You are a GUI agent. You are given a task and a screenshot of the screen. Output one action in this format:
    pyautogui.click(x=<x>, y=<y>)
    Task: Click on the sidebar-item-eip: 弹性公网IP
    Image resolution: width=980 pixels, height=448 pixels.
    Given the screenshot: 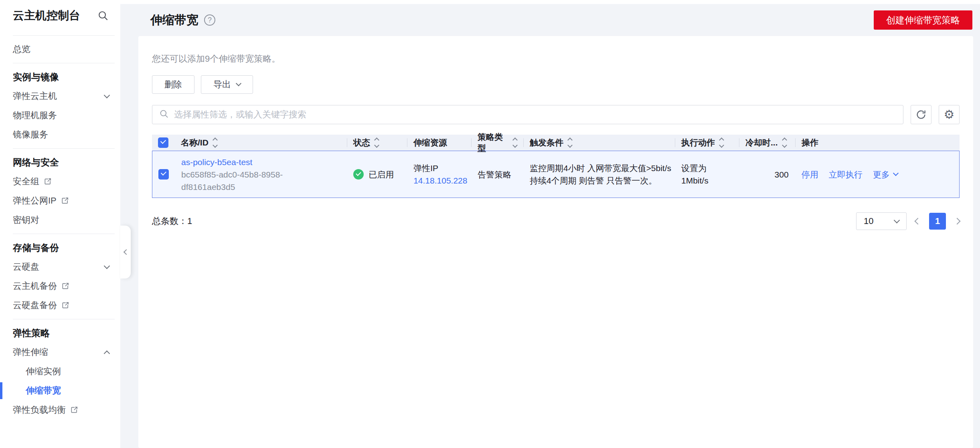 What is the action you would take?
    pyautogui.click(x=60, y=201)
    